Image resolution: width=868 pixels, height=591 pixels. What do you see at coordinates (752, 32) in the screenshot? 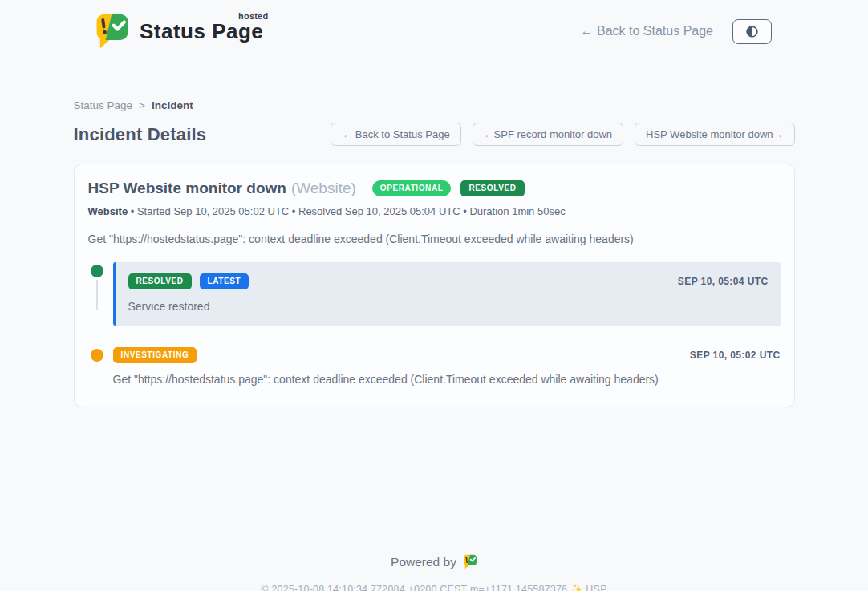
I see `theme-toggle-button` at bounding box center [752, 32].